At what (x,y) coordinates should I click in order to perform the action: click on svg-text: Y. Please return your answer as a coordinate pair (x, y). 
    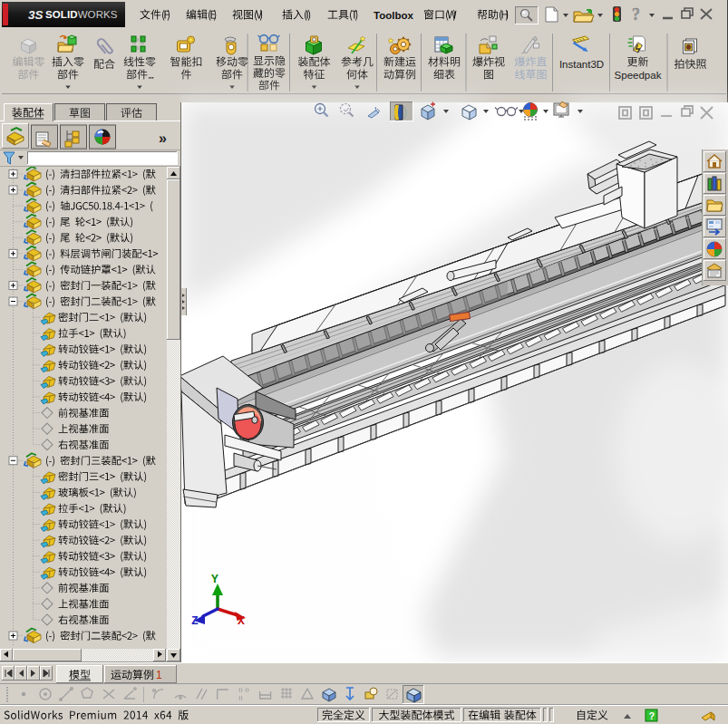
    Looking at the image, I should click on (215, 580).